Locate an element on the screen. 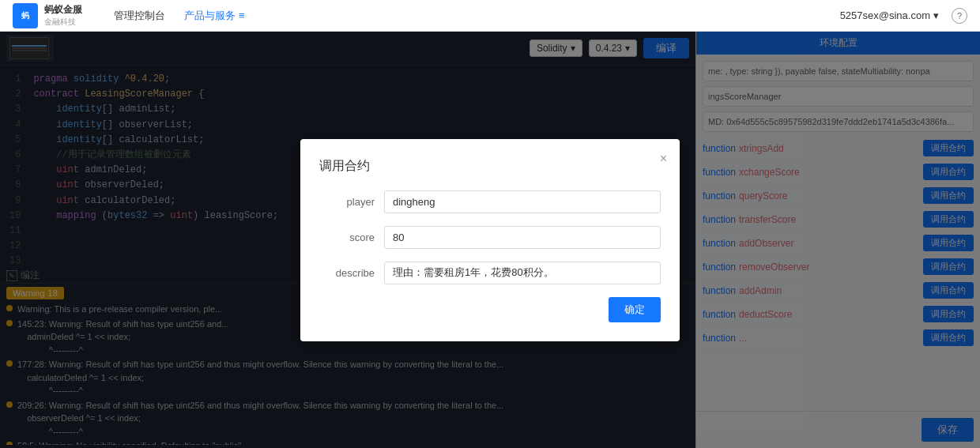  help-icon: ? is located at coordinates (959, 16).